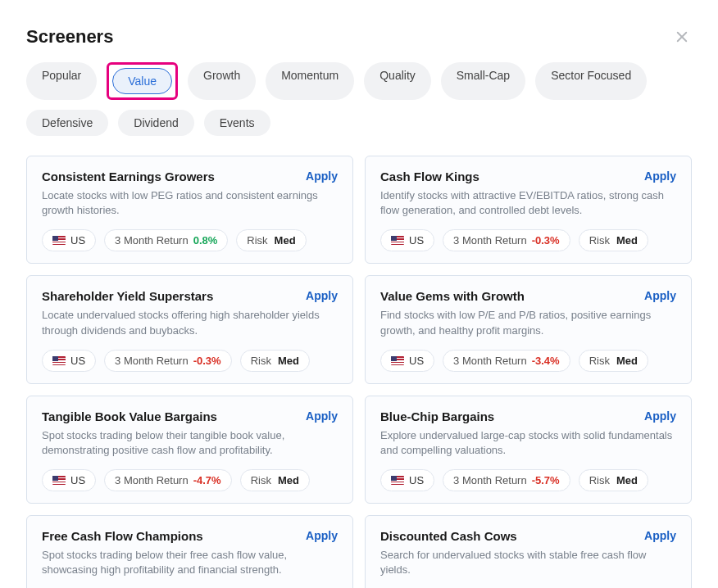  I want to click on screener-card: Tangible Book Value BargainsApplySpot st…, so click(190, 450).